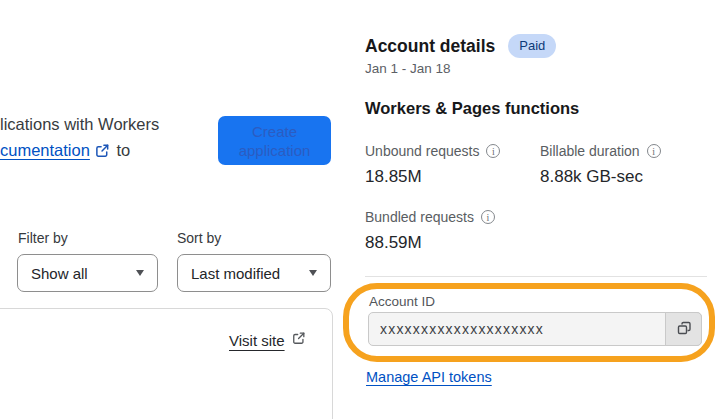 The image size is (718, 419). Describe the element at coordinates (123, 150) in the screenshot. I see `intro-suffix: to` at that location.